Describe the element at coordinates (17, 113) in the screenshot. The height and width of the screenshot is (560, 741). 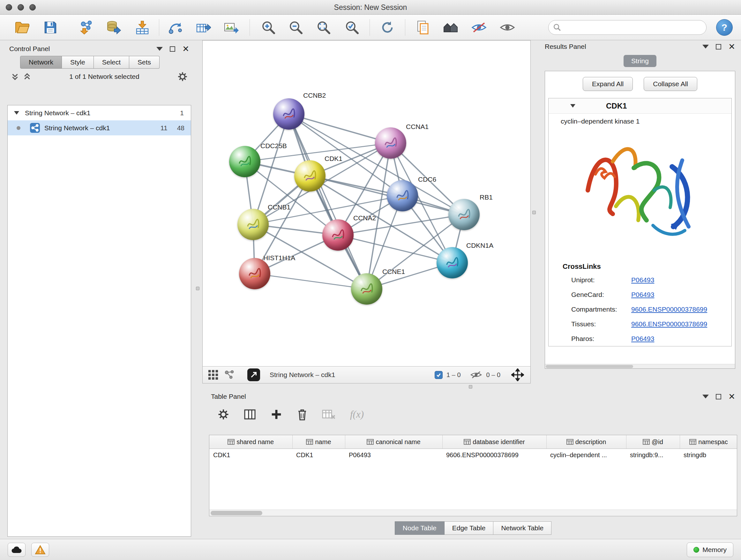
I see `collection-expand-caret` at that location.